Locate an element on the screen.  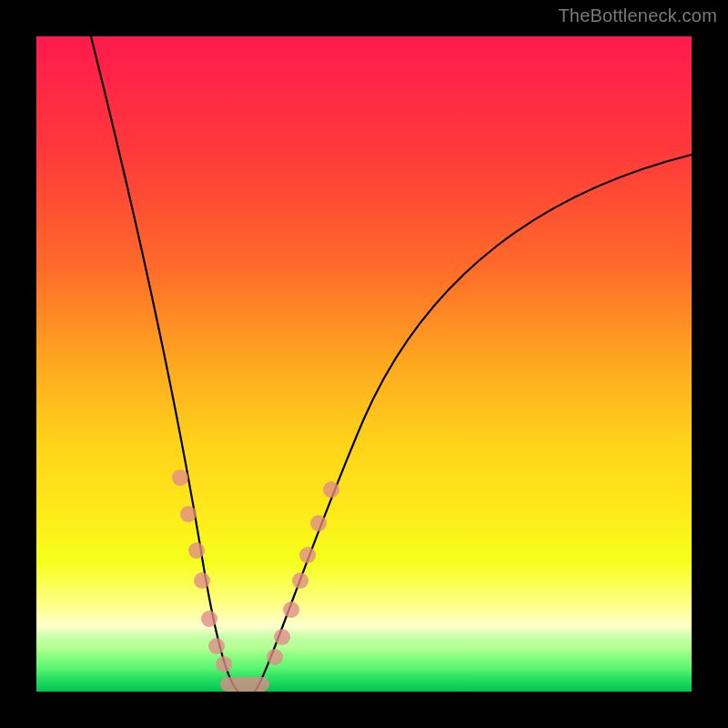
watermark-text: TheBottleneck.com is located at coordinates (637, 16).